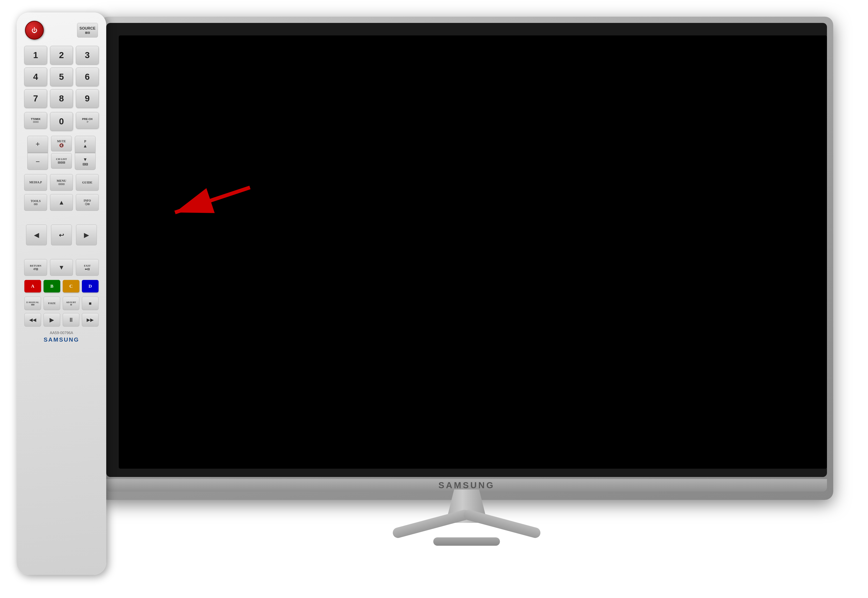  I want to click on media-menu-guide-row: MEDIA.P MENU ⊟⊟⊟ GUIDE, so click(61, 182).